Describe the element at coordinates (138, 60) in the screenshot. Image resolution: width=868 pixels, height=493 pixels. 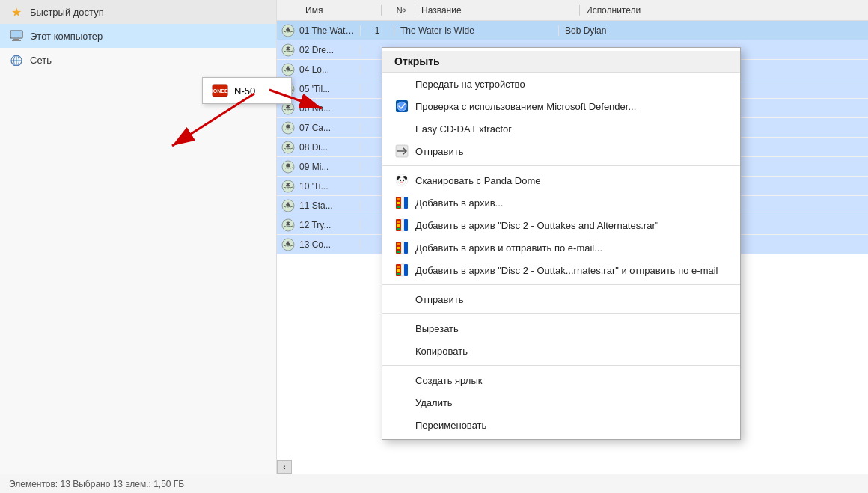
I see `sidebar-item-network: Сеть` at that location.